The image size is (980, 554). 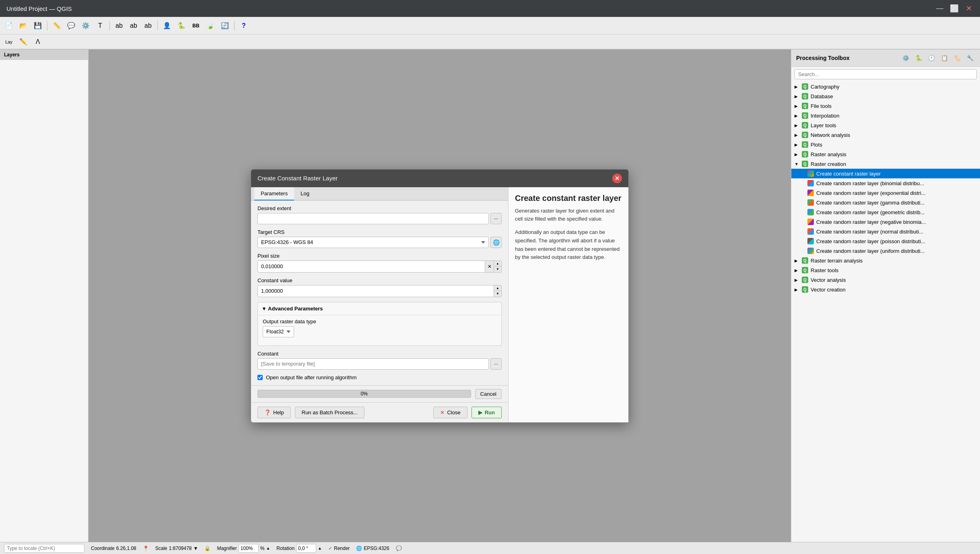 What do you see at coordinates (886, 232) in the screenshot?
I see `item-random-normal: Create random raster layer (normal distr…` at bounding box center [886, 232].